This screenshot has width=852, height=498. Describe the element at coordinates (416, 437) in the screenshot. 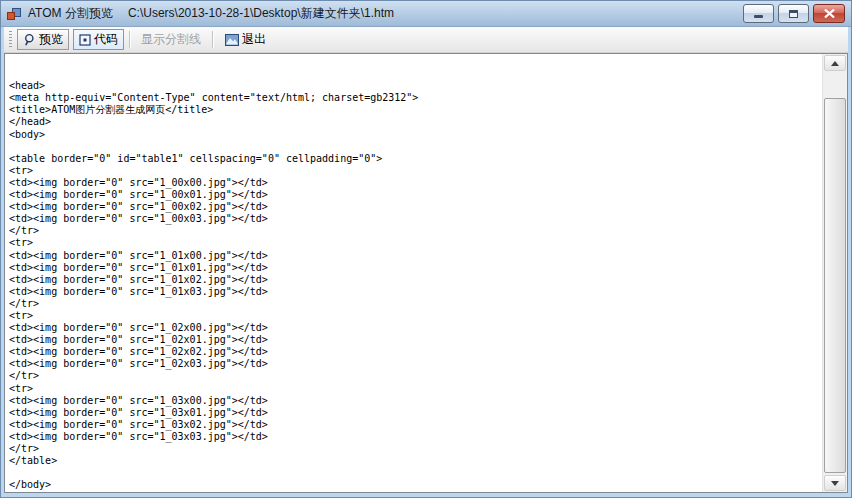

I see `code-line: <td><img border="0" src="1_03x03.jpg"></…` at that location.